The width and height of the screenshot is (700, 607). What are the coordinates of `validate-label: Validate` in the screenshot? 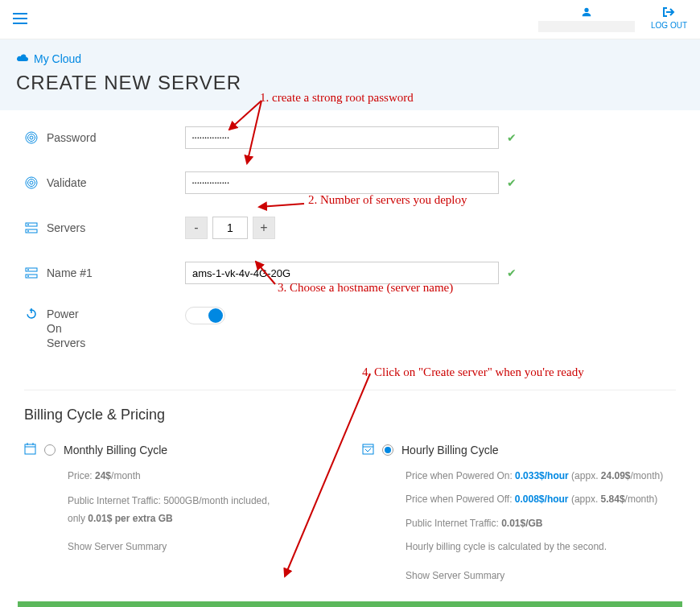 It's located at (67, 183).